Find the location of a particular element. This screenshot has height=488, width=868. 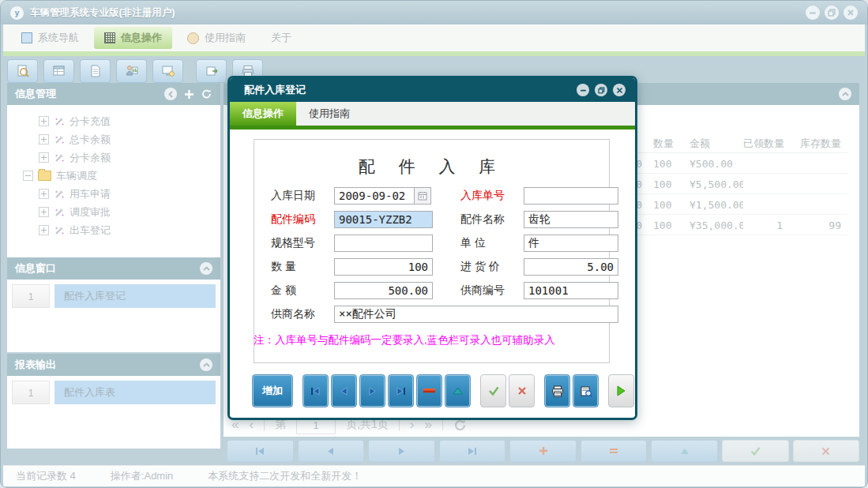

collapse-node-icon is located at coordinates (28, 175).